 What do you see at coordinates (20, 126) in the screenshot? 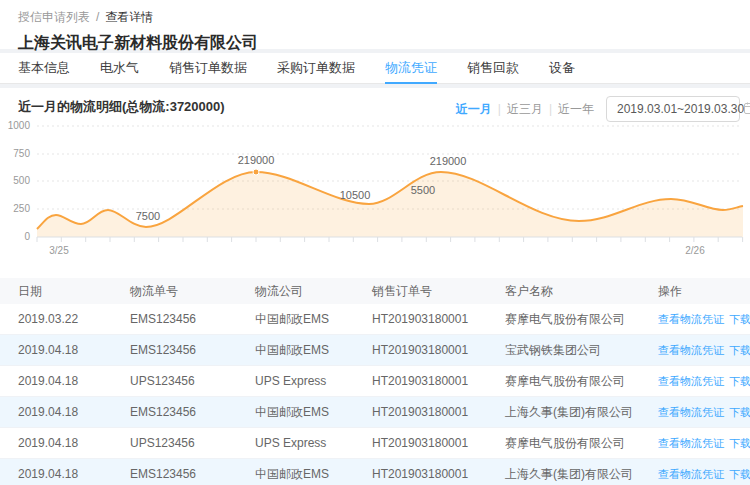
I see `svg-text: 1000` at bounding box center [20, 126].